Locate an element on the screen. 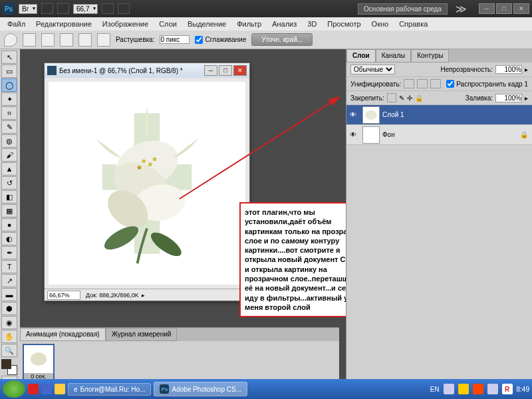  opacity-input is located at coordinates (509, 69).